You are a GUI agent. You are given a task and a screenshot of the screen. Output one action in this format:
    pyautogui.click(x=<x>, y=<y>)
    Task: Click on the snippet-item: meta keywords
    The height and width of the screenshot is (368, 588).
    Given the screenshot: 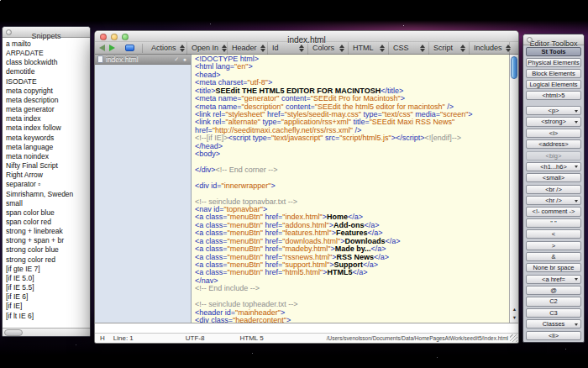 What is the action you would take?
    pyautogui.click(x=48, y=138)
    